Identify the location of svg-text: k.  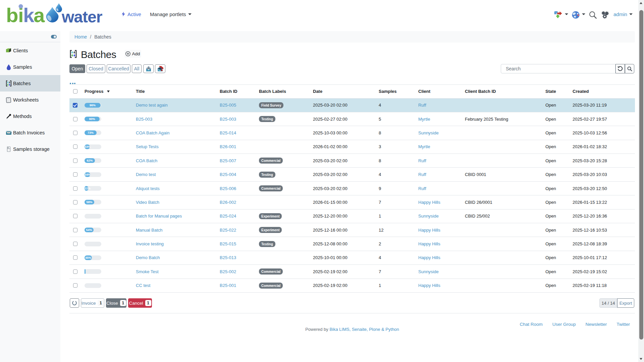
(29, 15).